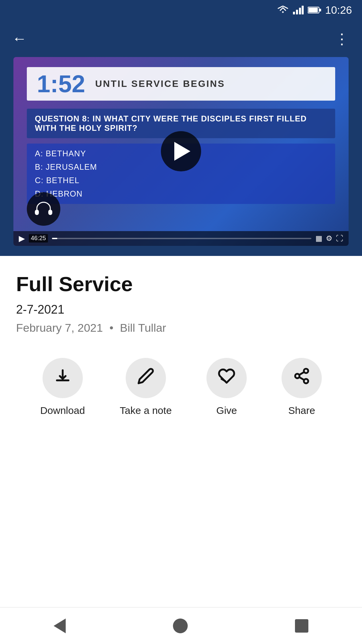 This screenshot has height=644, width=362. Describe the element at coordinates (182, 151) in the screenshot. I see `play-icon` at that location.